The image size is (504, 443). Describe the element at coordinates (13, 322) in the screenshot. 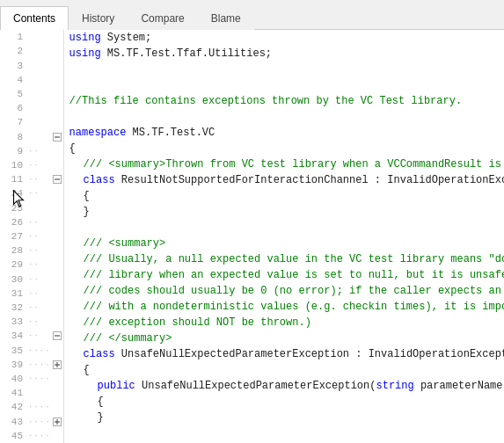

I see `line-number: 33` at that location.